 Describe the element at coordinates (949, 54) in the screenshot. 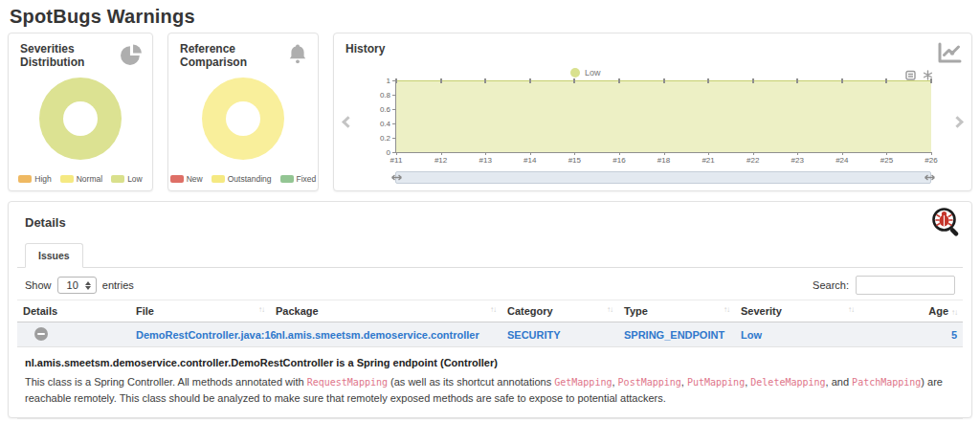

I see `line-chart-icon` at that location.